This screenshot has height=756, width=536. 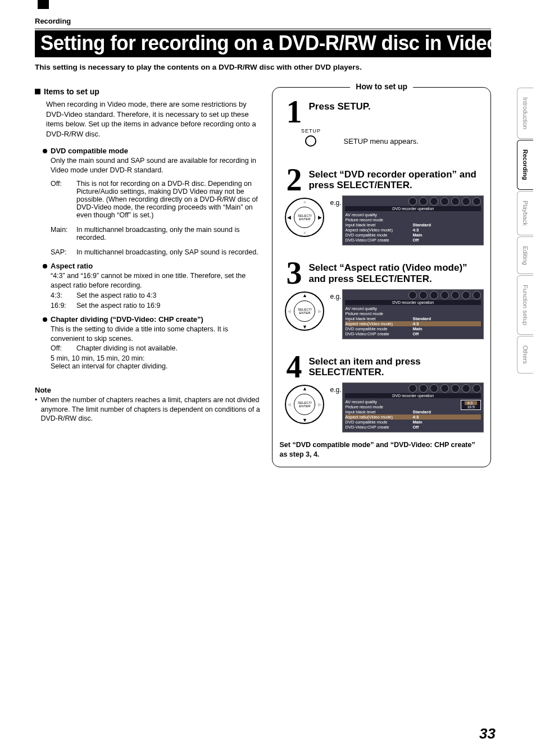 What do you see at coordinates (381, 449) in the screenshot?
I see `post-note: Set “DVD compatible mode” and “DVD-Video…` at bounding box center [381, 449].